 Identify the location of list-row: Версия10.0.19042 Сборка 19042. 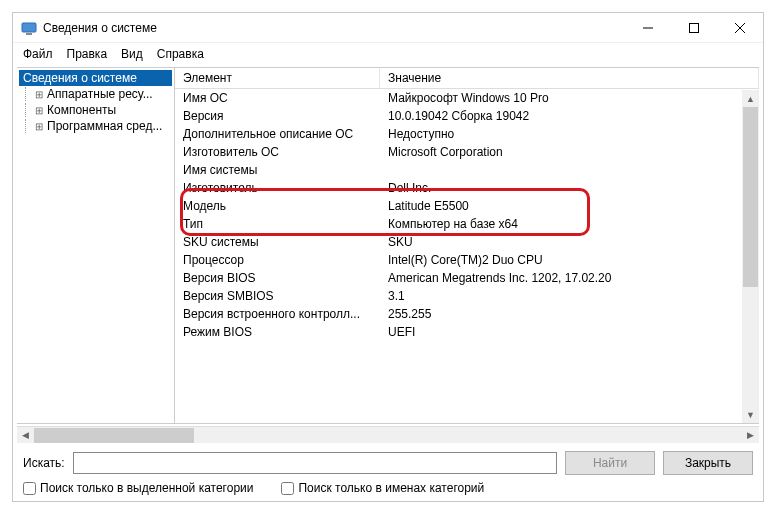
(467, 116).